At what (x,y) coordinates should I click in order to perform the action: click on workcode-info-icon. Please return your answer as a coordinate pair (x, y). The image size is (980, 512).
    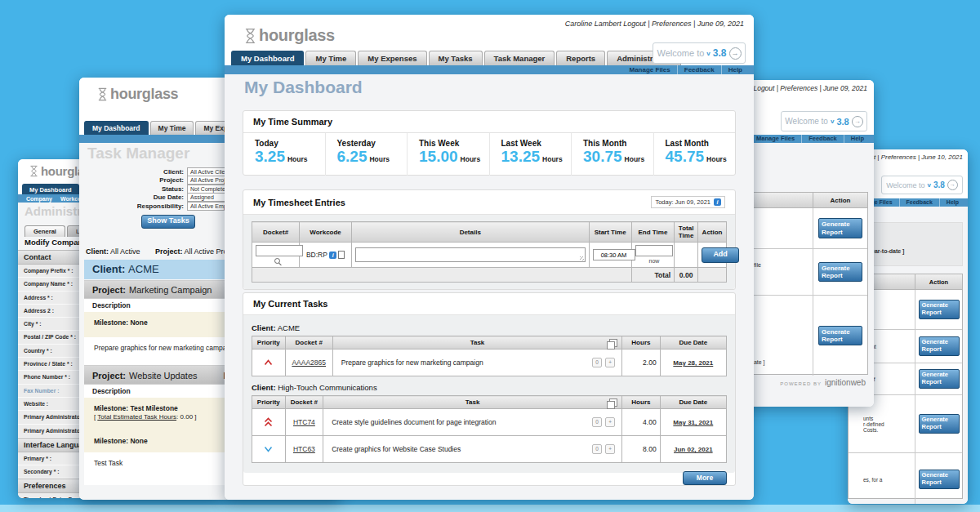
    Looking at the image, I should click on (333, 255).